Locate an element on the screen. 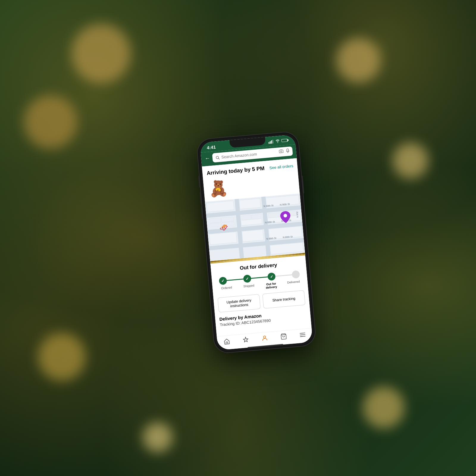 The image size is (476, 476). delivery-info: Delivery by Amazon Tracking ID: ABC12345… is located at coordinates (263, 319).